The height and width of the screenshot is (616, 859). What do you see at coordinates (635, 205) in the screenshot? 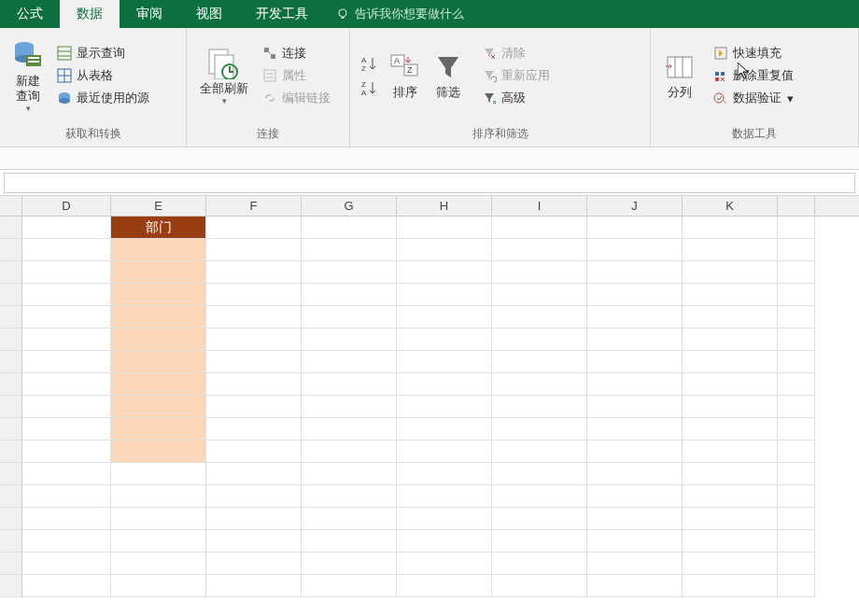
I see `col-header: J` at bounding box center [635, 205].